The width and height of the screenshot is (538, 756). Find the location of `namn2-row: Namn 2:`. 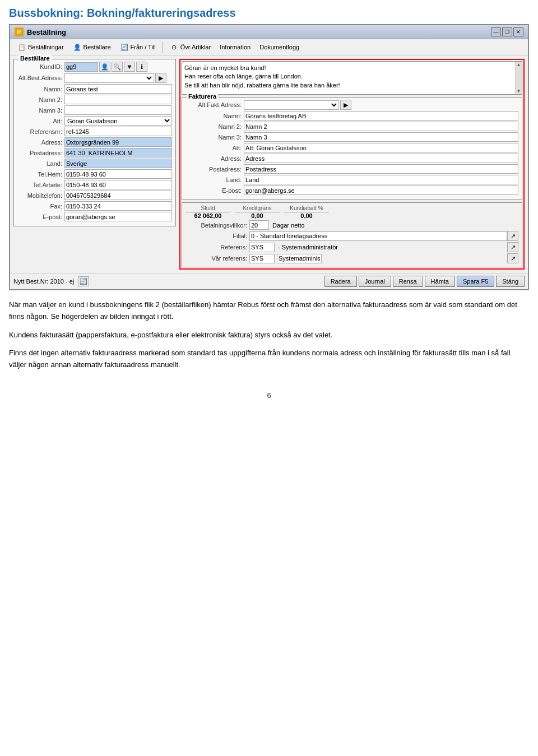

namn2-row: Namn 2: is located at coordinates (95, 100).